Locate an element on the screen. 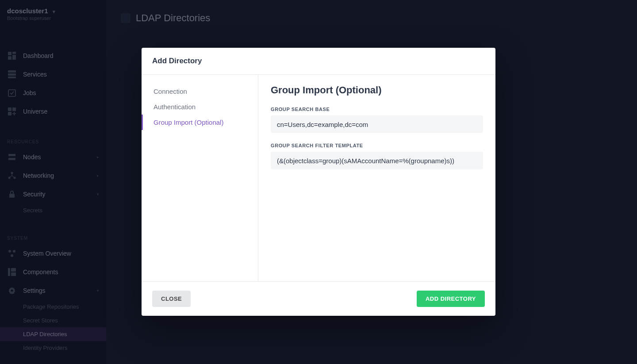 This screenshot has width=637, height=364. field-group-search-filter: GROUP SEARCH FILTER TEMPLATE is located at coordinates (377, 156).